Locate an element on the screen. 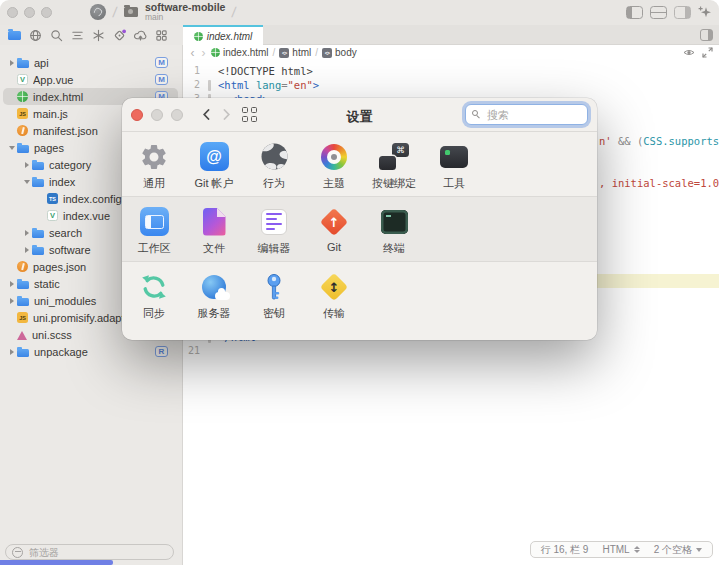  settings-item-label: 行为 is located at coordinates (274, 184).